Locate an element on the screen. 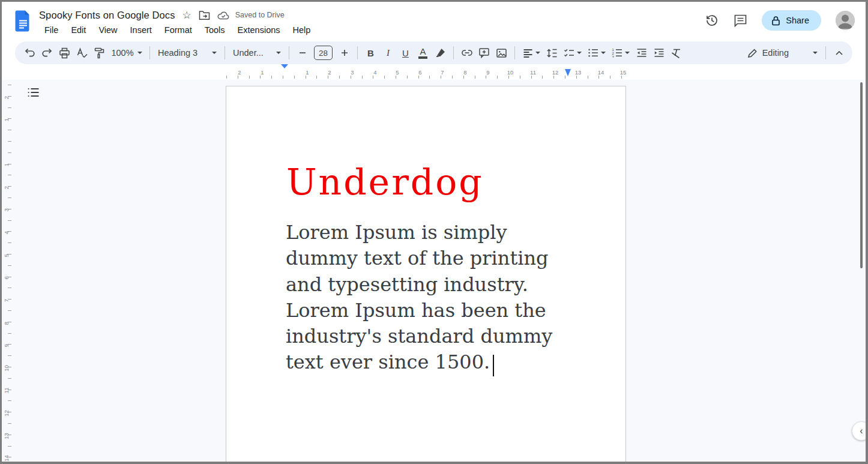  saved-status-label: Saved to Drive is located at coordinates (260, 15).